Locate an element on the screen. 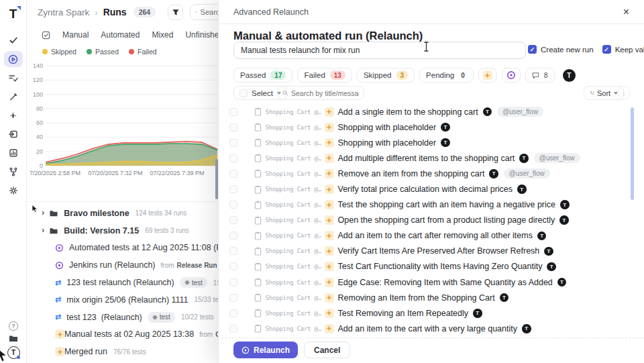  status-filter-chip: Failed 13 is located at coordinates (325, 75).